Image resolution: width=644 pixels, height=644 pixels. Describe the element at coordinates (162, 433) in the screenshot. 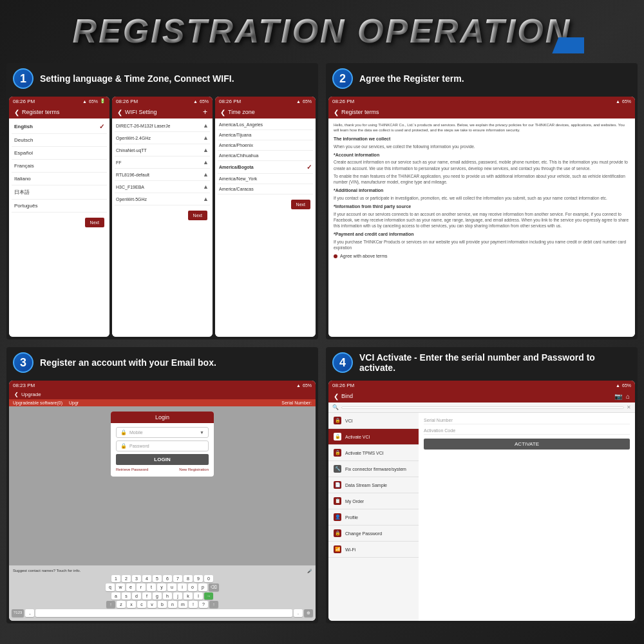

I see `mobile-input: 🔒 Mobile ▼` at that location.